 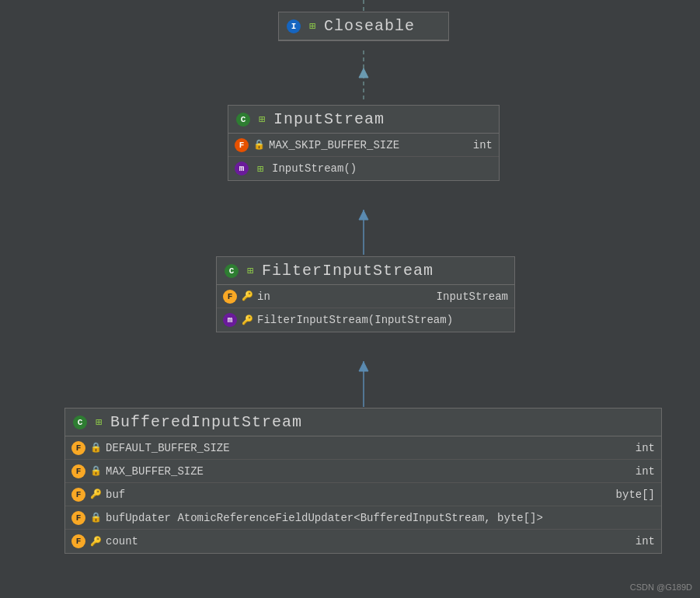 What do you see at coordinates (96, 541) in the screenshot?
I see `key-icon-count: 🔑` at bounding box center [96, 541].